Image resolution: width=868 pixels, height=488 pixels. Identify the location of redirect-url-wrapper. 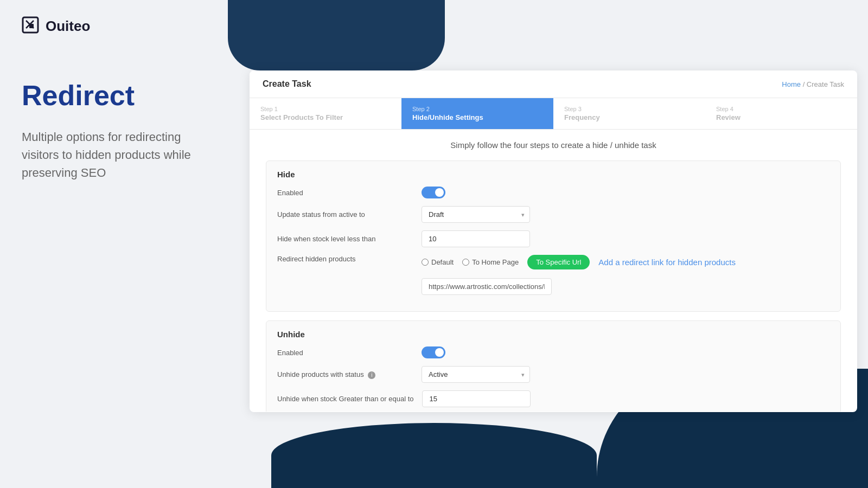
(626, 284).